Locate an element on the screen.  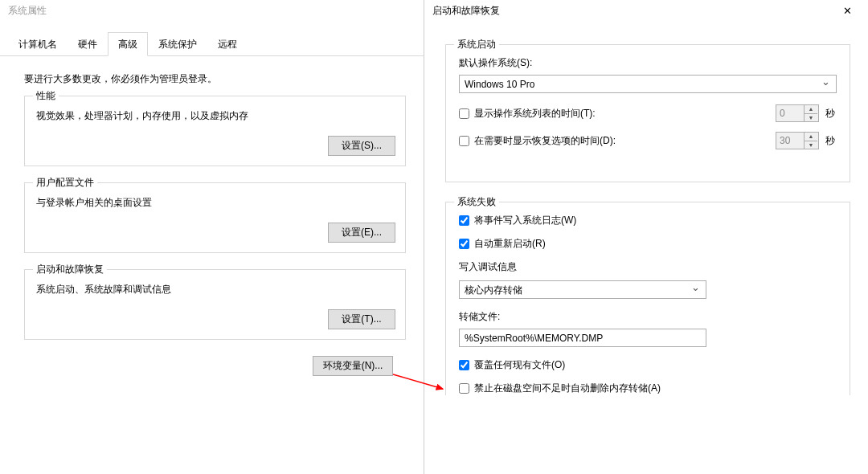
user-profile-title: 用户配置文件 is located at coordinates (65, 183).